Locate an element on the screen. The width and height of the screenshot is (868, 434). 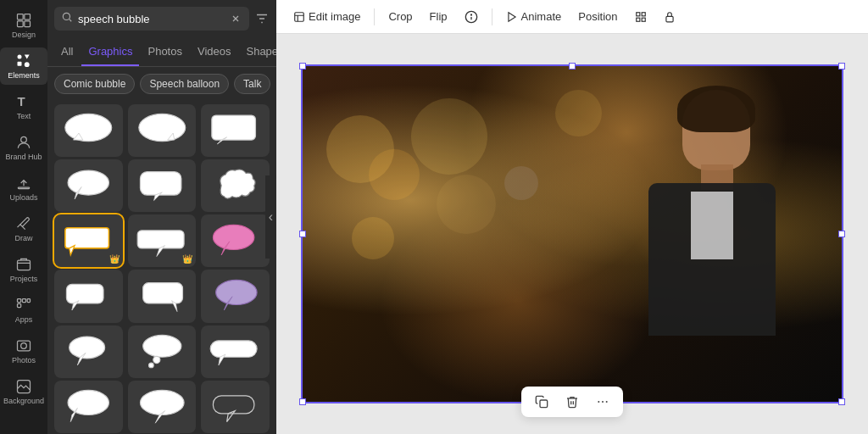
search-tabs: All Graphics Photos Videos Shapes › is located at coordinates (162, 53).